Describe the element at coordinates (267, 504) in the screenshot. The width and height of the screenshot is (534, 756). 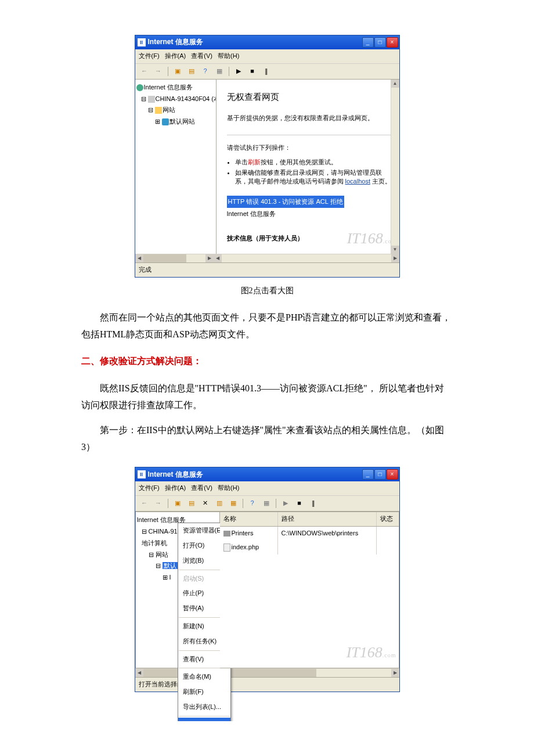
I see `toolbar: ← → ▣ ▤ ✕ ▥ ▦ ? ▦ ▶ ■ ‖` at that location.